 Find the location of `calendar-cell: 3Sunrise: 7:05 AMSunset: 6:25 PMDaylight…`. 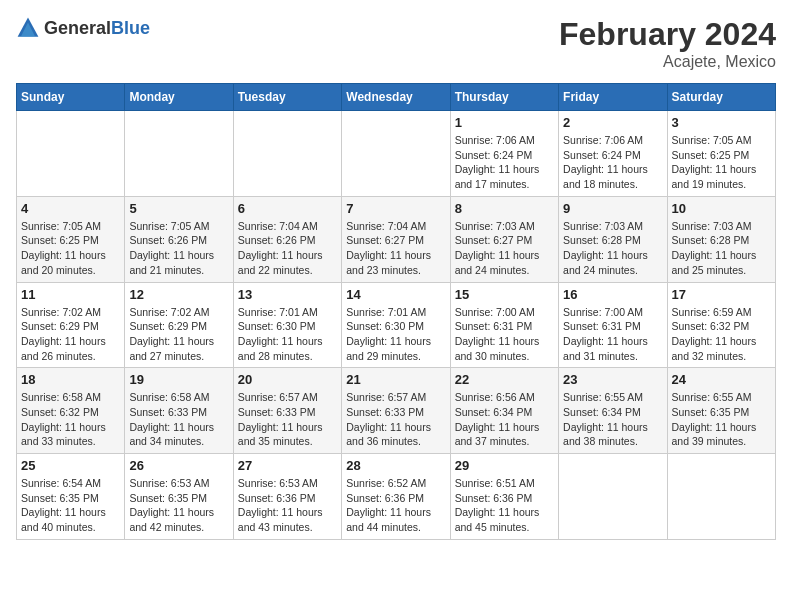

calendar-cell: 3Sunrise: 7:05 AMSunset: 6:25 PMDaylight… is located at coordinates (721, 154).